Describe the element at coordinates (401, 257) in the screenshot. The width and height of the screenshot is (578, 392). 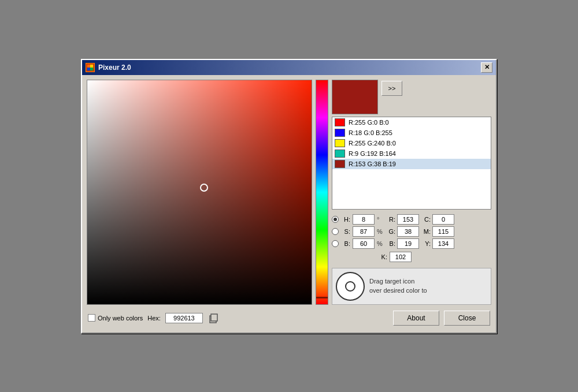
I see `k-input` at that location.